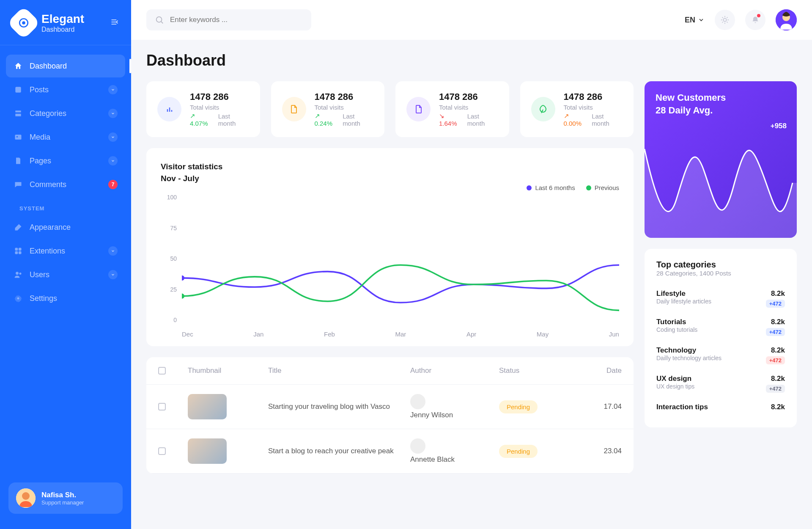 This screenshot has height=529, width=812. Describe the element at coordinates (690, 20) in the screenshot. I see `lang-label: EN` at that location.